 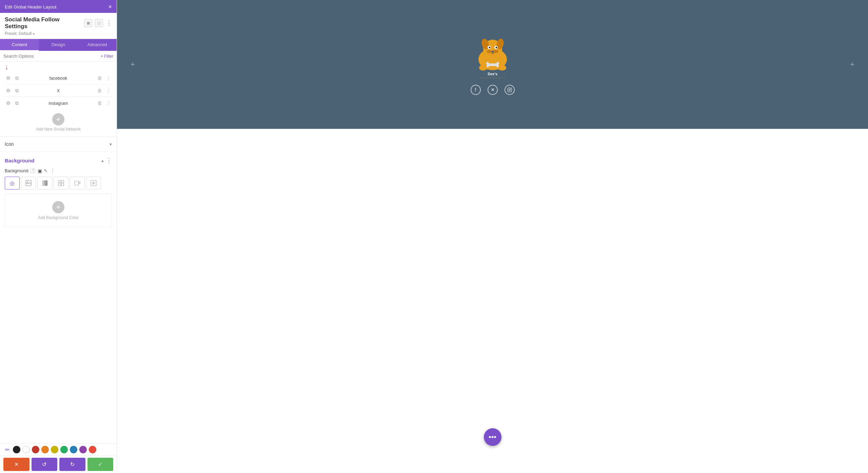 I want to click on down-arrow-icon: ↓, so click(x=7, y=67).